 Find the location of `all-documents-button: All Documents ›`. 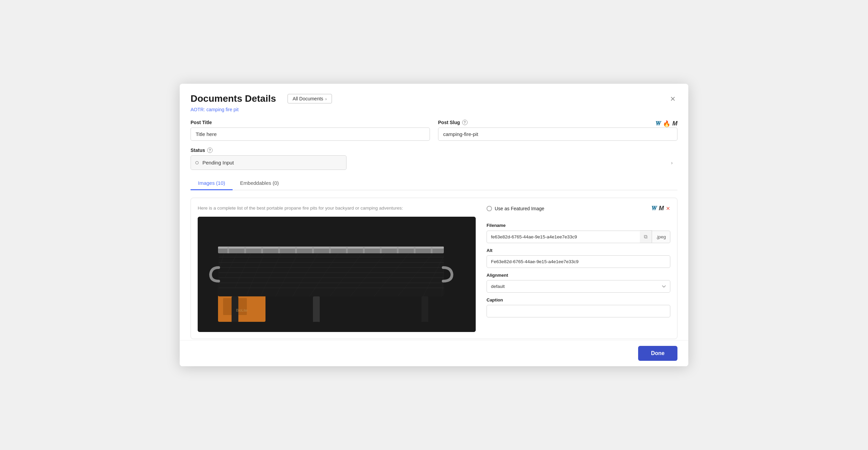

all-documents-button: All Documents › is located at coordinates (310, 99).